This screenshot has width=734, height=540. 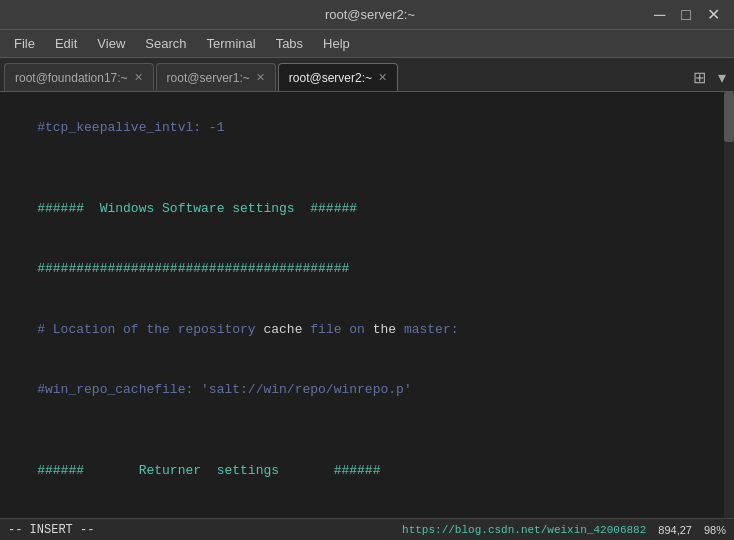 What do you see at coordinates (24, 44) in the screenshot?
I see `menu-file: File` at bounding box center [24, 44].